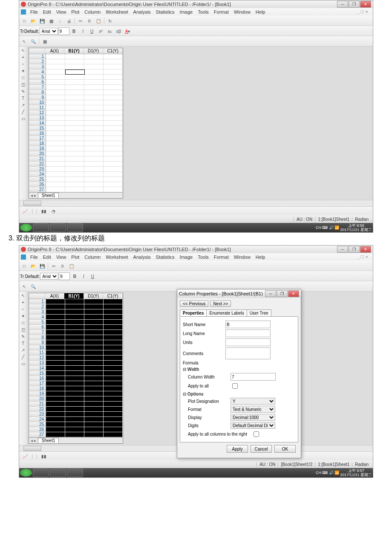 This screenshot has height=555, width=392. Describe the element at coordinates (25, 211) in the screenshot. I see `line-plot-icon: 📈` at that location.